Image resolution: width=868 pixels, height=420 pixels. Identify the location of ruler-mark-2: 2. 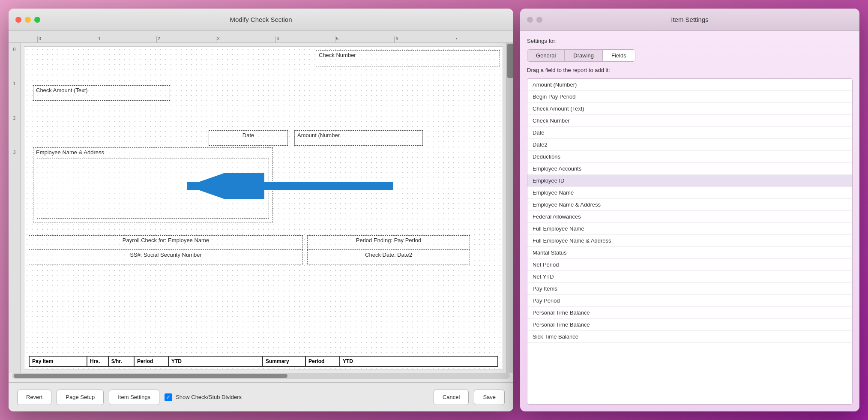
(186, 39).